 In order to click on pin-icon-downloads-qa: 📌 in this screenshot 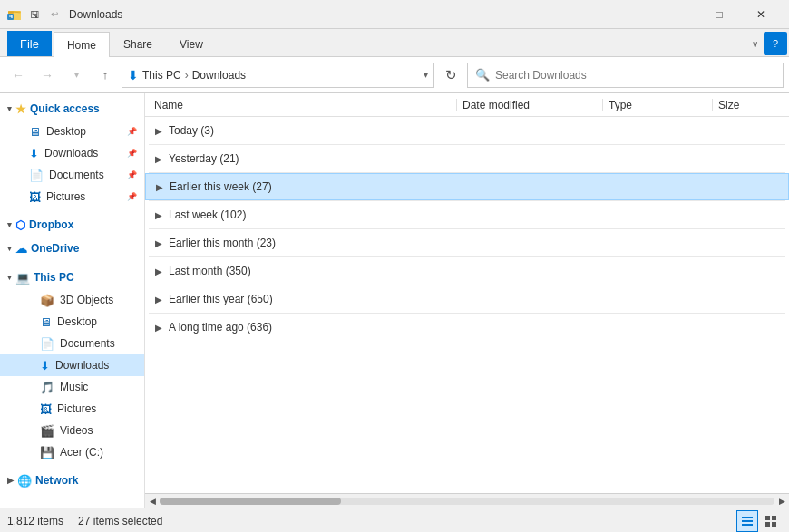, I will do `click(132, 153)`.